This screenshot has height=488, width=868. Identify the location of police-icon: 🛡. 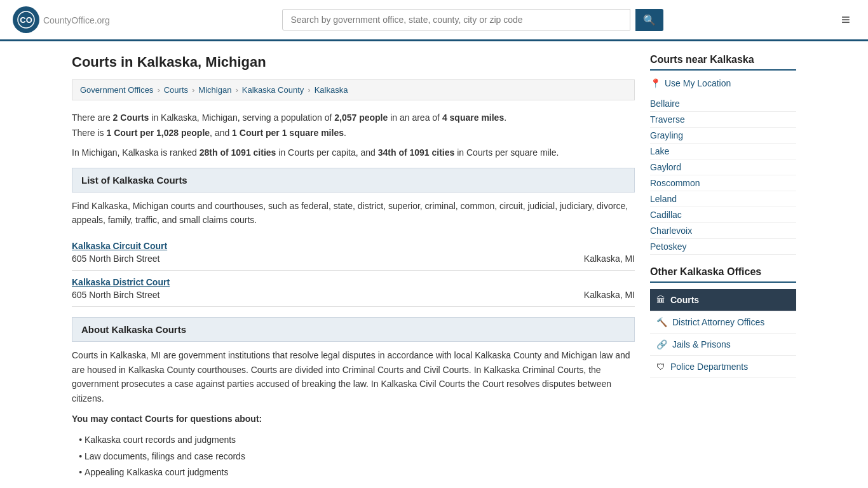
(661, 367).